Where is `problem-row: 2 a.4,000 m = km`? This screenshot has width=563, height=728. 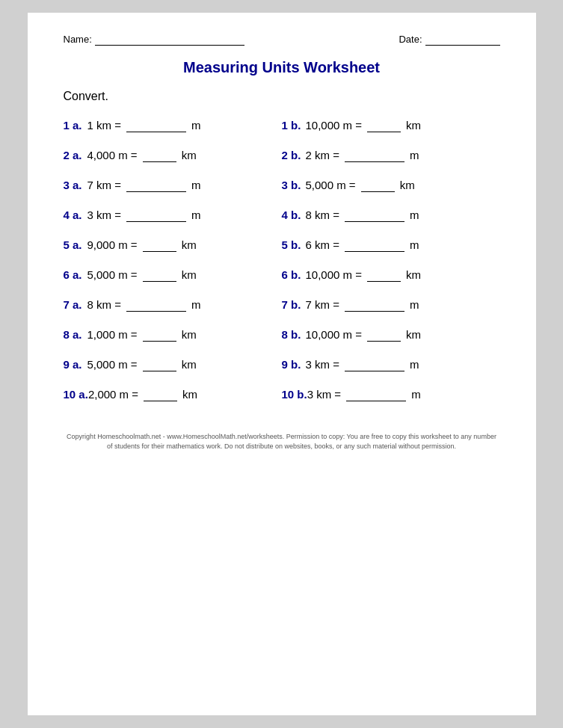
problem-row: 2 a.4,000 m = km is located at coordinates (173, 155).